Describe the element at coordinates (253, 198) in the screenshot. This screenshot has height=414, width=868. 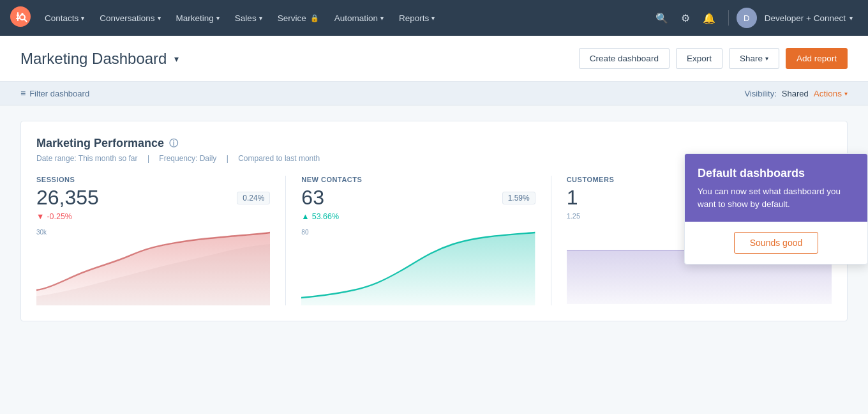
I see `sessions-badge: 0.24%` at that location.